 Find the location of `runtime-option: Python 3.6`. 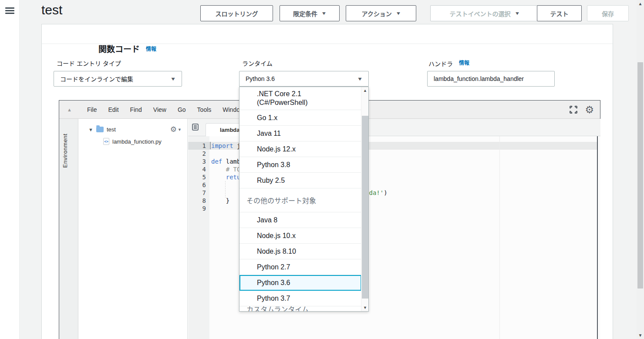

runtime-option: Python 3.6 is located at coordinates (300, 283).